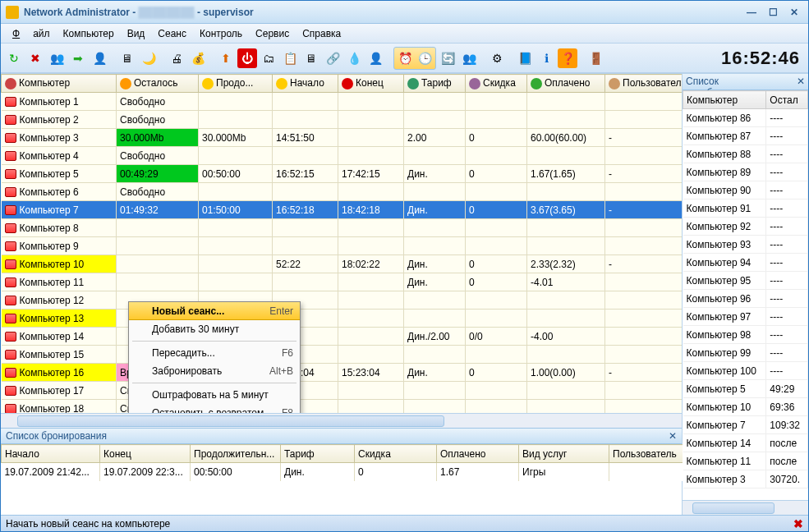  What do you see at coordinates (375, 58) in the screenshot?
I see `tb-person-icon: 👤` at bounding box center [375, 58].